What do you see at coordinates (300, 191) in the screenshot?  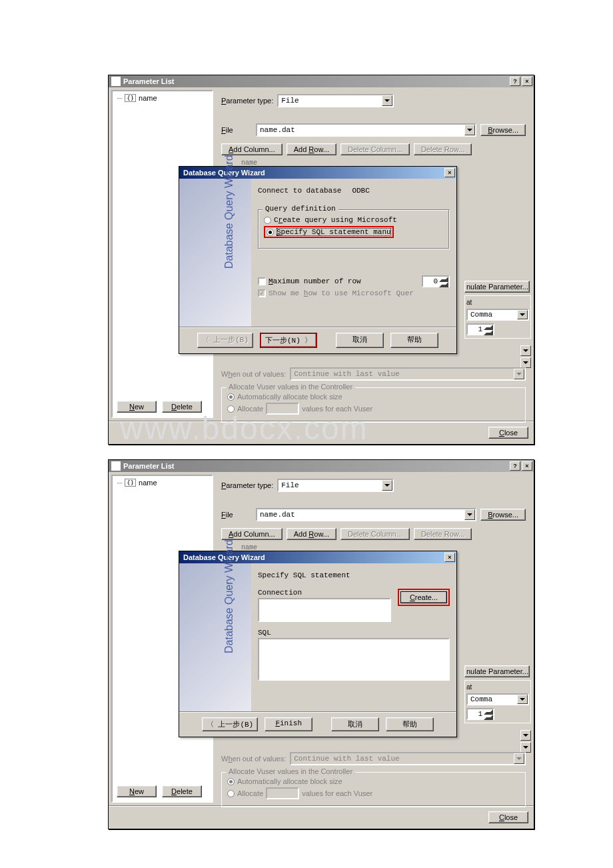 I see `connect-label: Connect to database` at bounding box center [300, 191].